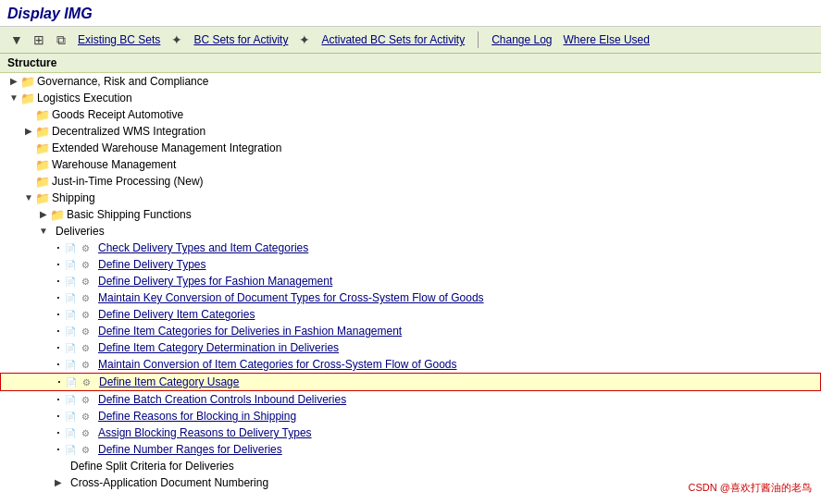 This screenshot has height=504, width=821. What do you see at coordinates (411, 264) in the screenshot?
I see `tree-item: •📄⚙Define Delivery Types` at bounding box center [411, 264].